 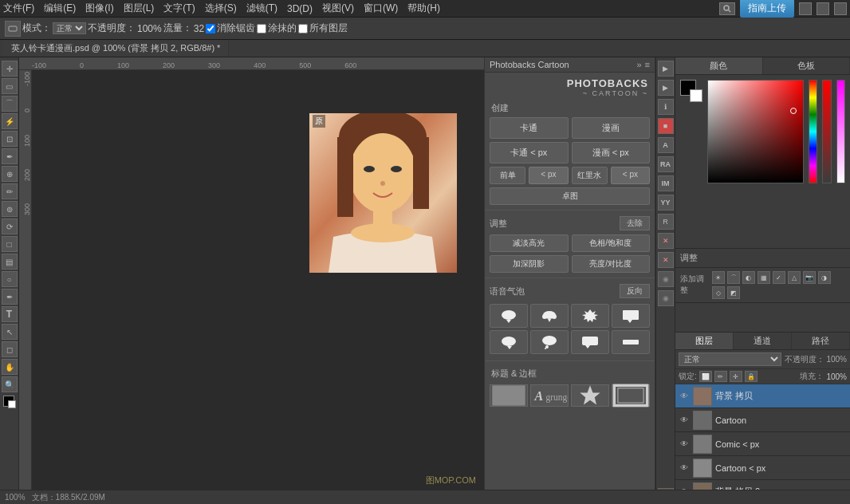 I want to click on smoothing-checkbox, so click(x=211, y=29).